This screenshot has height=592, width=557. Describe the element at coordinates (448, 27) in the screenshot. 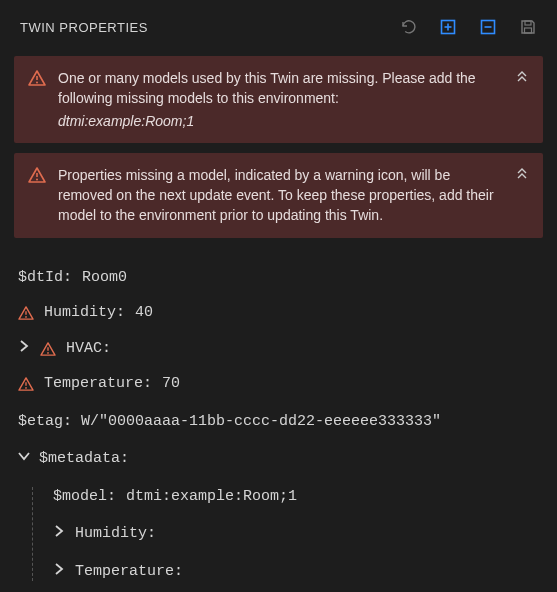

I see `expand-all-button` at that location.